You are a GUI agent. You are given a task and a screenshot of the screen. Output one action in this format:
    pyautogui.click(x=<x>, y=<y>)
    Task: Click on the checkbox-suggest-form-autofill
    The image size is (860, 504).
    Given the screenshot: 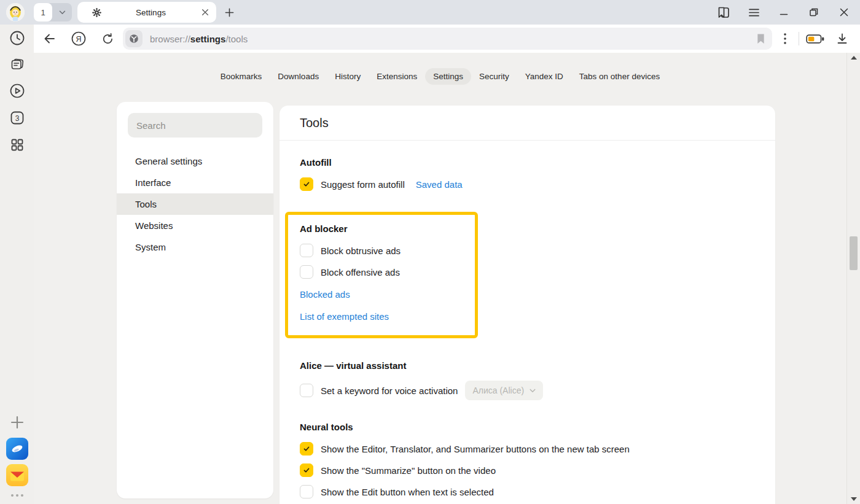 What is the action you would take?
    pyautogui.click(x=307, y=184)
    